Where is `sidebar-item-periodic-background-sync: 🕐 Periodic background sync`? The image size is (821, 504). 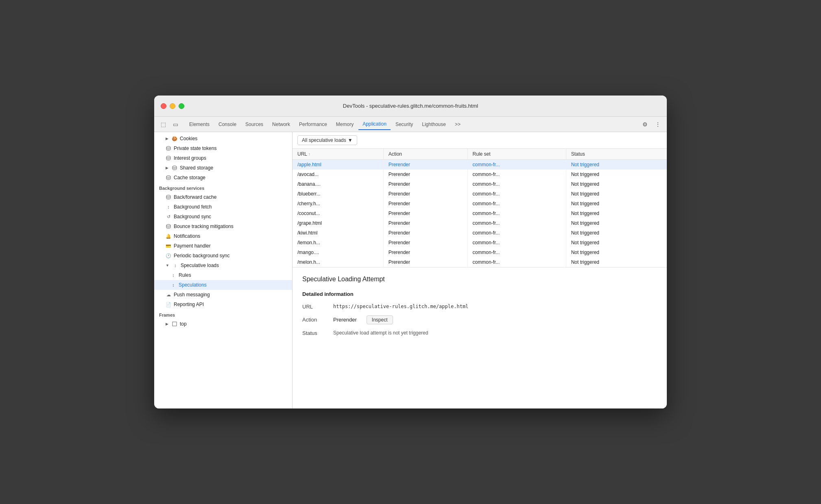
sidebar-item-periodic-background-sync: 🕐 Periodic background sync is located at coordinates (223, 256).